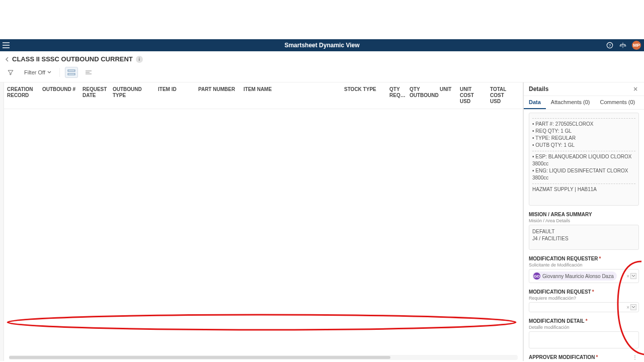 The image size is (644, 362). What do you see at coordinates (584, 340) in the screenshot?
I see `mod-detail-field` at bounding box center [584, 340].